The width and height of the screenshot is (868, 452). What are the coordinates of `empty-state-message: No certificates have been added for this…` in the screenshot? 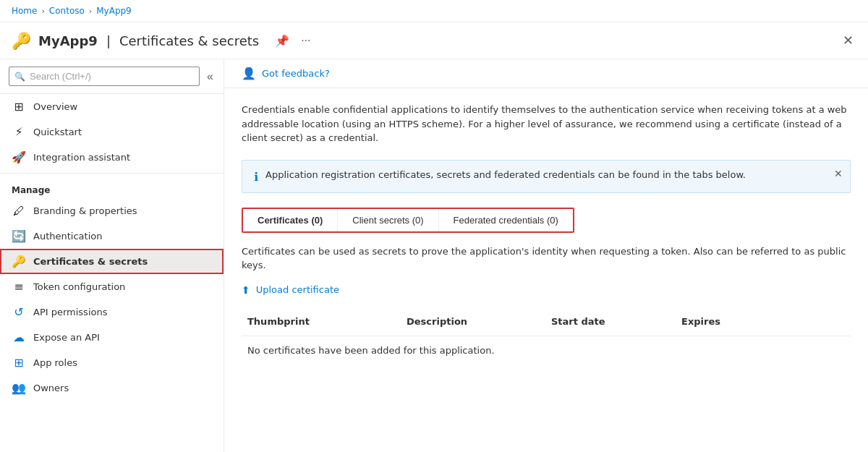 It's located at (546, 350).